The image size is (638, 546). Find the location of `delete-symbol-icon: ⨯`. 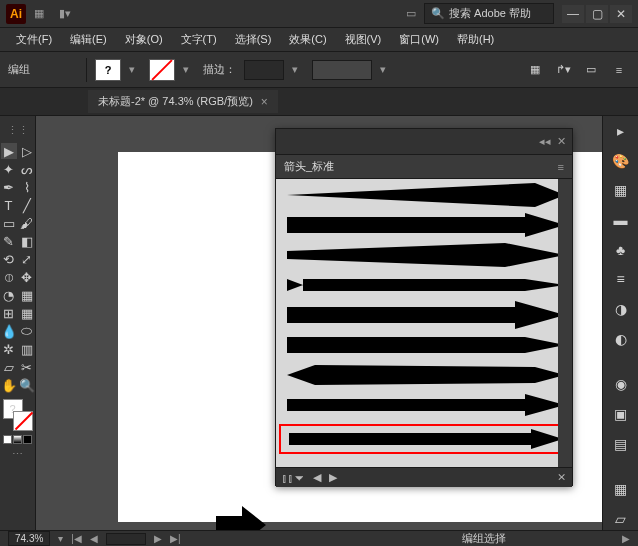

delete-symbol-icon: ⨯ is located at coordinates (562, 478).